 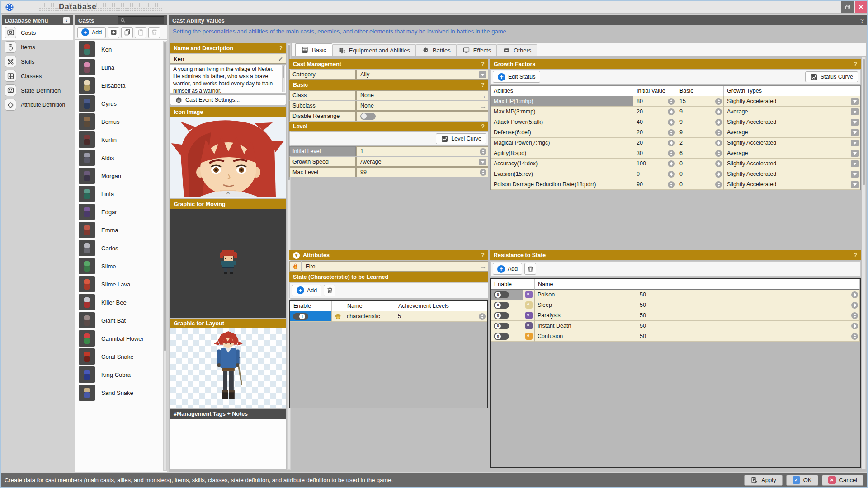 What do you see at coordinates (141, 20) in the screenshot?
I see `search-input` at bounding box center [141, 20].